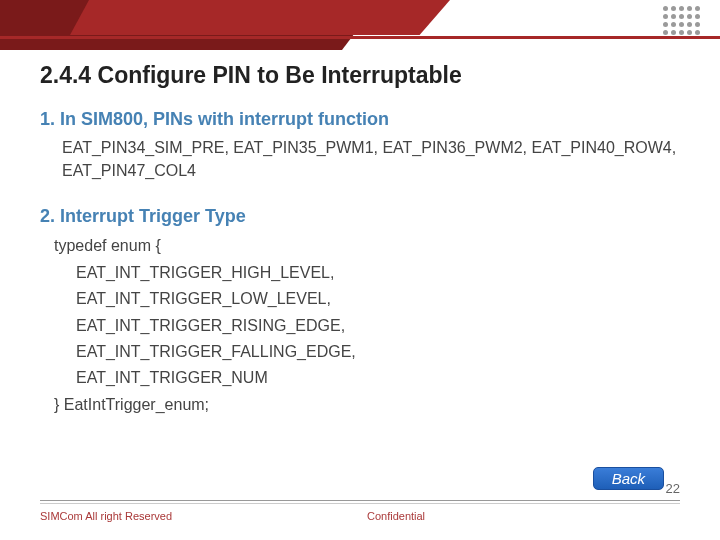  I want to click on section2-heading: 2. Interrupt Trigger Type, so click(360, 216).